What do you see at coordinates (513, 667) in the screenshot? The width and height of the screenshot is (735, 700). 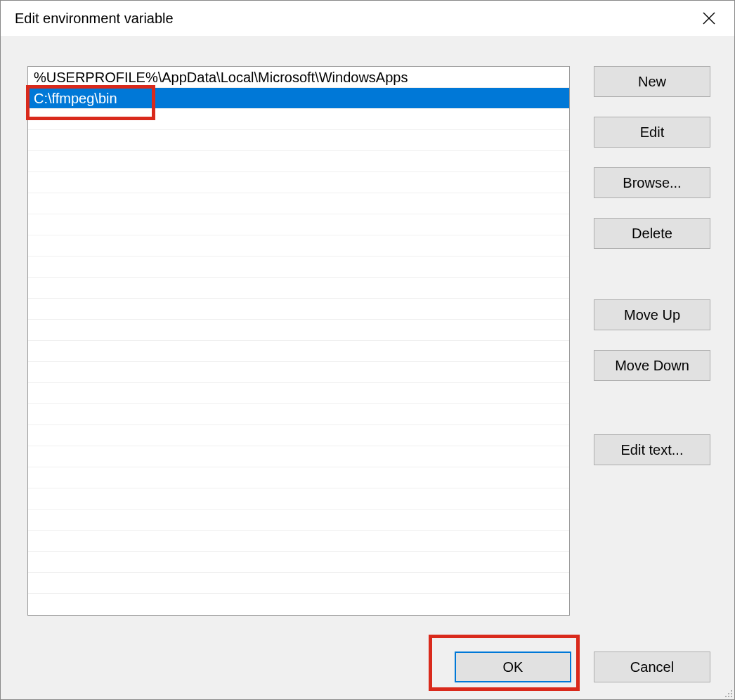 I see `ok-button: OK` at bounding box center [513, 667].